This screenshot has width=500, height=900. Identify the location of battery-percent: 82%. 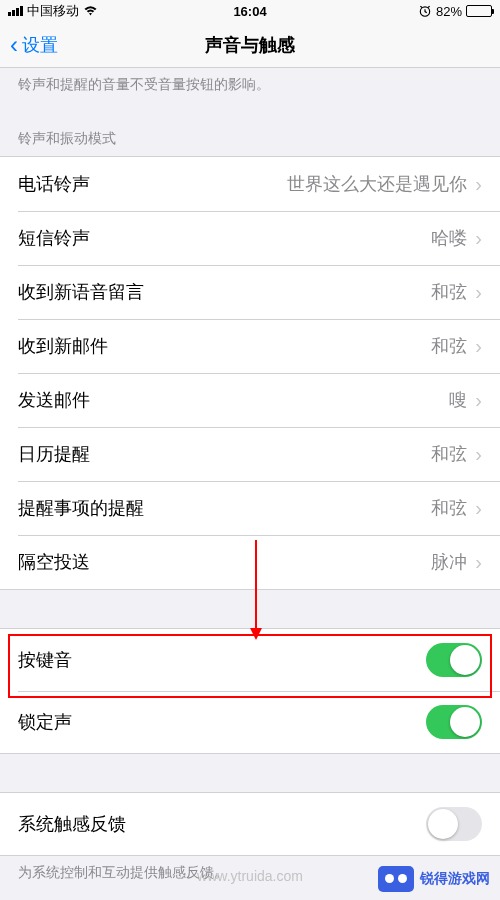
(449, 12).